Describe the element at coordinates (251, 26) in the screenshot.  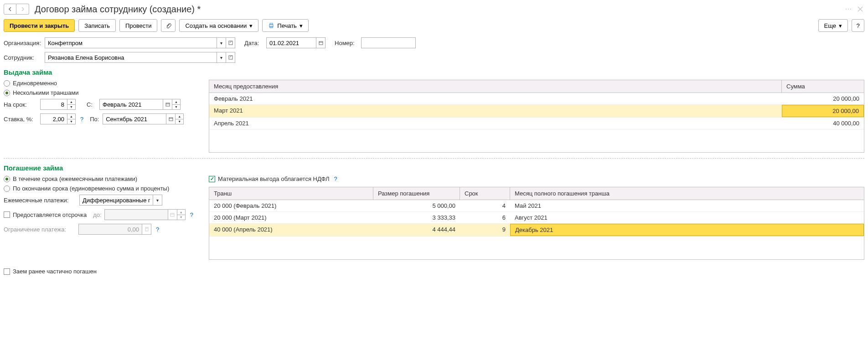
I see `chevron-down-icon: ▾` at that location.